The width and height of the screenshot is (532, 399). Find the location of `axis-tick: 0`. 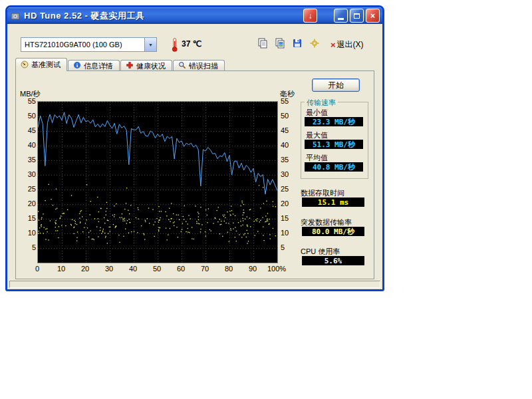

axis-tick: 0 is located at coordinates (37, 269).